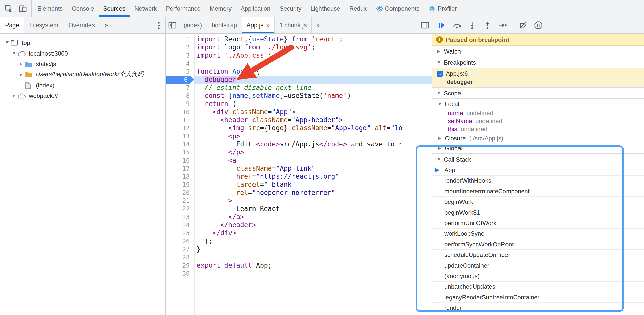  Describe the element at coordinates (180, 144) in the screenshot. I see `line-number: 14` at that location.